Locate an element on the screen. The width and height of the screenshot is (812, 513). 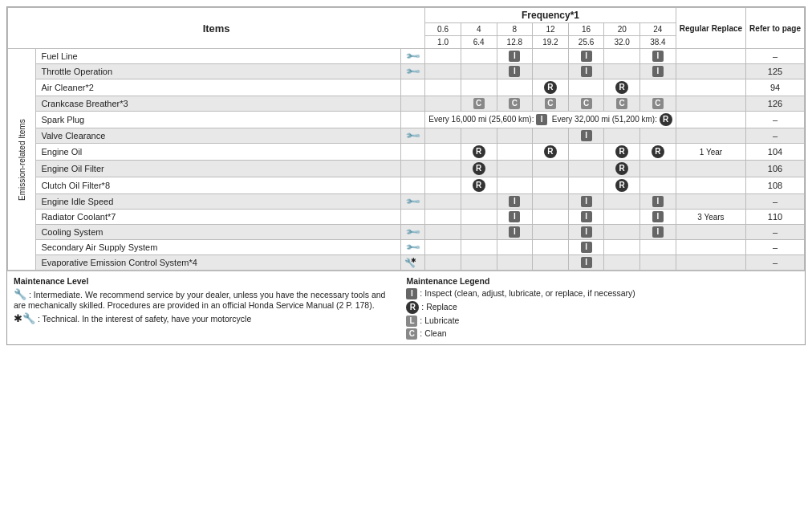
cell-8-1: R is located at coordinates (478, 186).